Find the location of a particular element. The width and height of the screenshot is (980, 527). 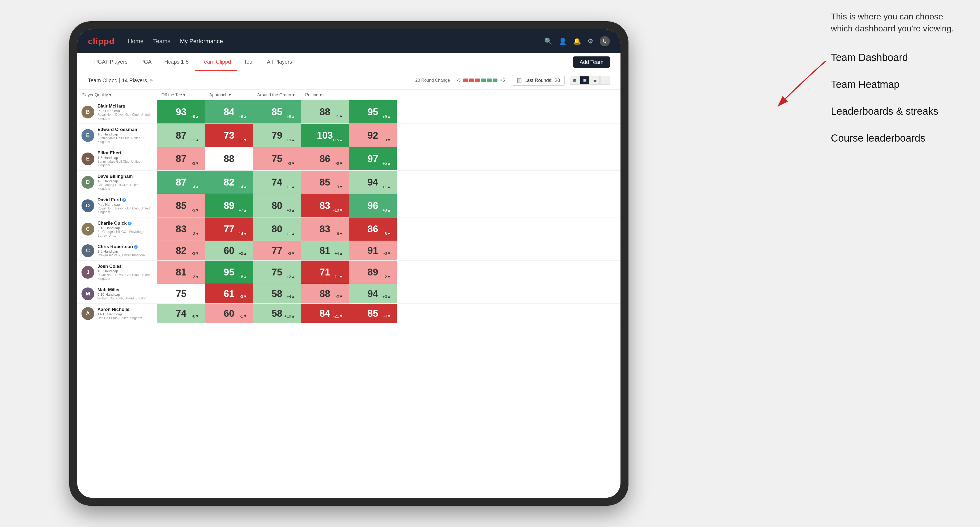

player-info-0: BBlair McHargPlus HandicapRoyal North De… is located at coordinates (117, 112).